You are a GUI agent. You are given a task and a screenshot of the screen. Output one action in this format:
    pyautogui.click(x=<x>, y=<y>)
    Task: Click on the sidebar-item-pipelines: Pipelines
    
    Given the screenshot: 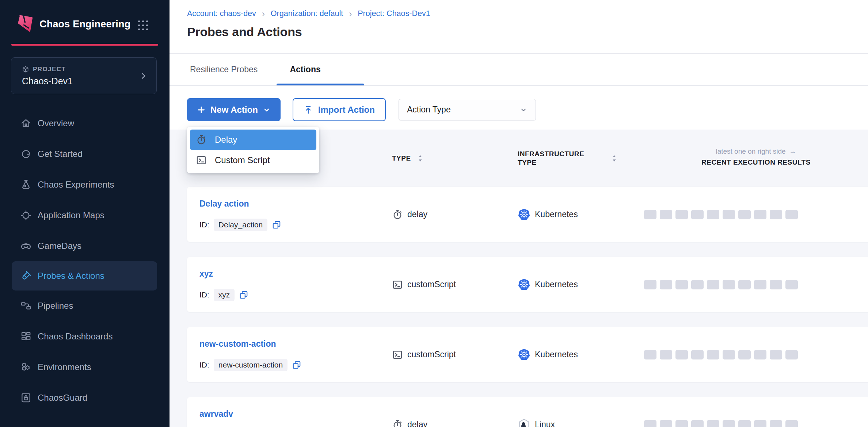 What is the action you would take?
    pyautogui.click(x=85, y=306)
    